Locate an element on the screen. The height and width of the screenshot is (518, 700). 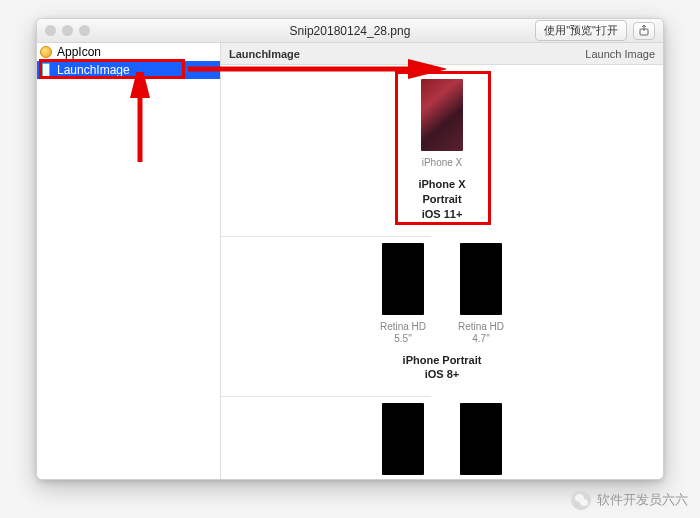
sidebar-item-label: LaunchImage is located at coordinates (94, 70).